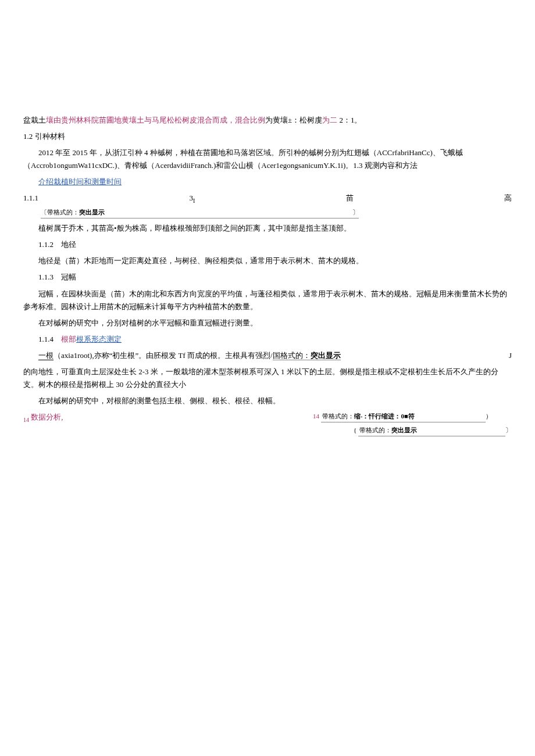 This screenshot has height=756, width=535. I want to click on text-red: 根部, so click(69, 339).